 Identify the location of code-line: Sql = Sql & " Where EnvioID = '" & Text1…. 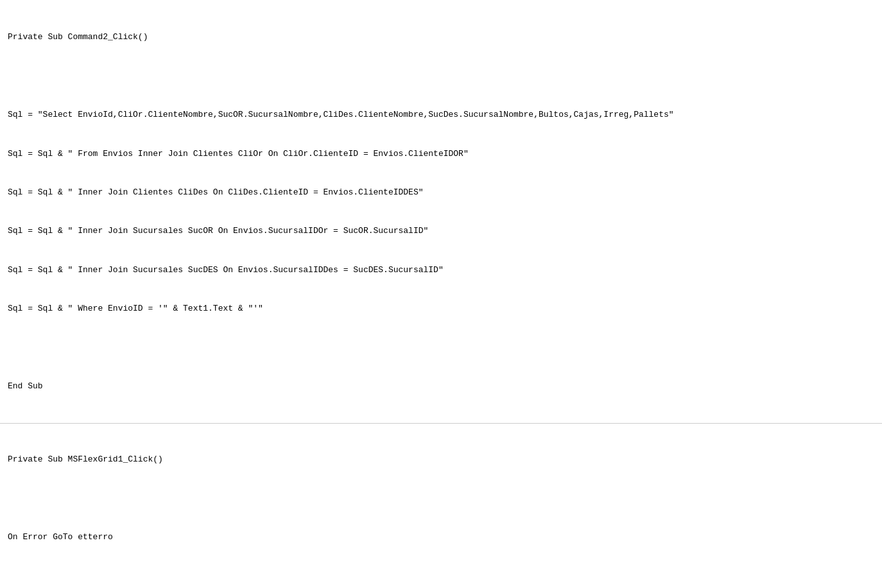
(441, 309).